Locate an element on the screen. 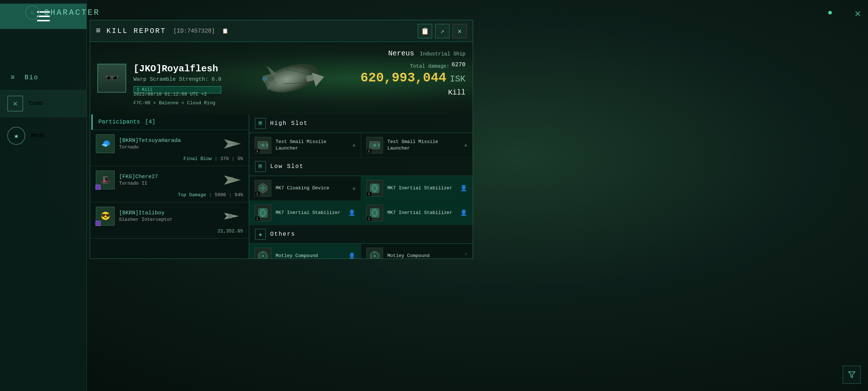  character-header: ⊕ CHARACTER is located at coordinates (63, 13).